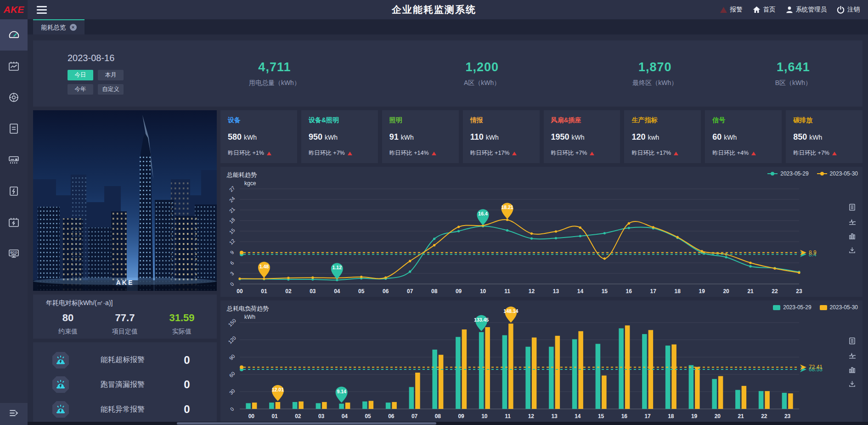 The height and width of the screenshot is (425, 868). What do you see at coordinates (789, 10) in the screenshot?
I see `user-icon` at bounding box center [789, 10].